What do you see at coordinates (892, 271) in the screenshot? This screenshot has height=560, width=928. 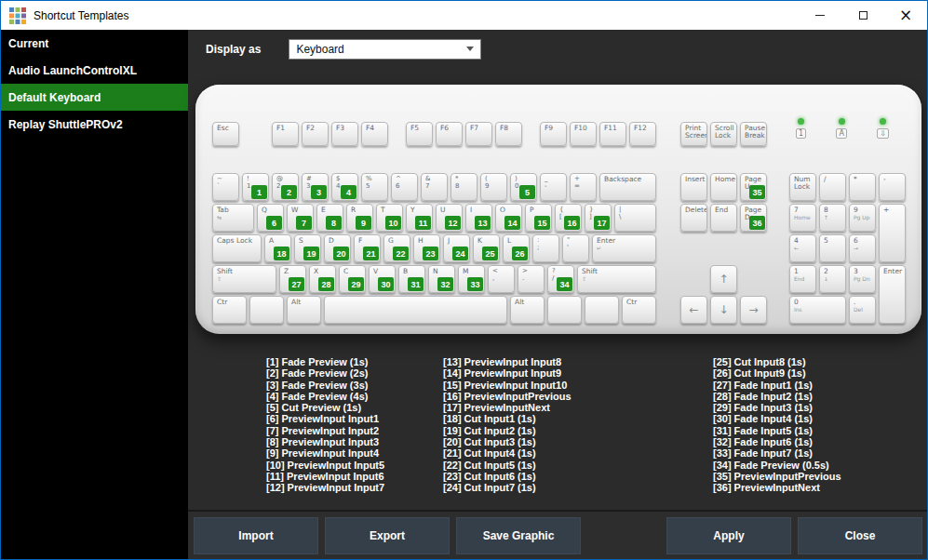 I see `key-label: Enter` at bounding box center [892, 271].